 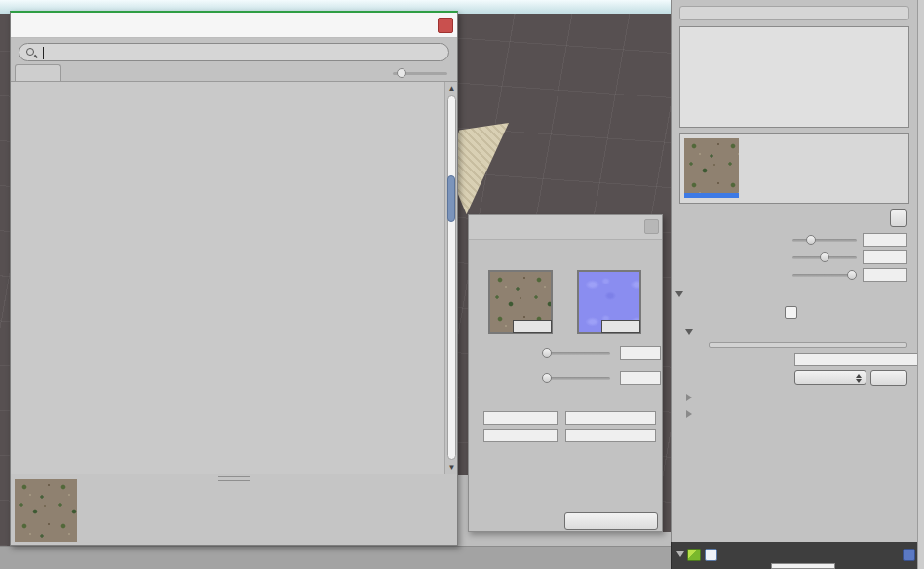 I want to click on normal-texture-slot, so click(x=609, y=302).